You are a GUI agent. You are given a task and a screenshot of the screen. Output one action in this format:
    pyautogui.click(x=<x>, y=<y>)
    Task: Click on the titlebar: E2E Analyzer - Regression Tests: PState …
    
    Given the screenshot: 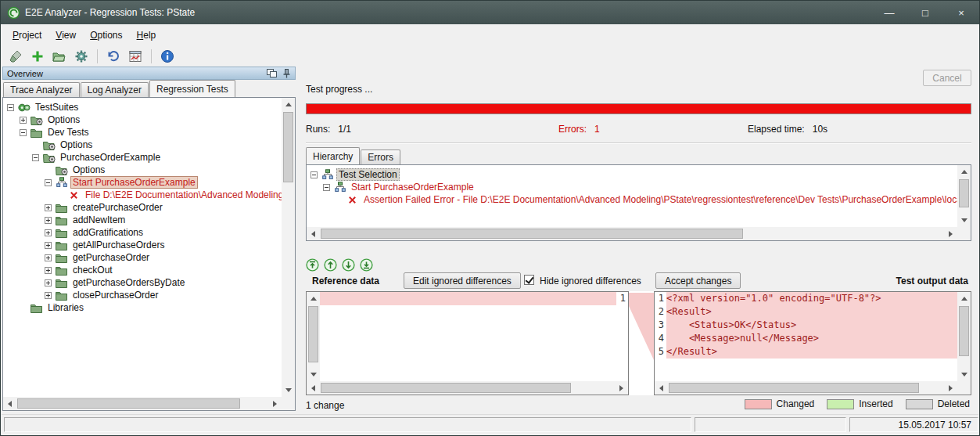 What is the action you would take?
    pyautogui.click(x=490, y=13)
    